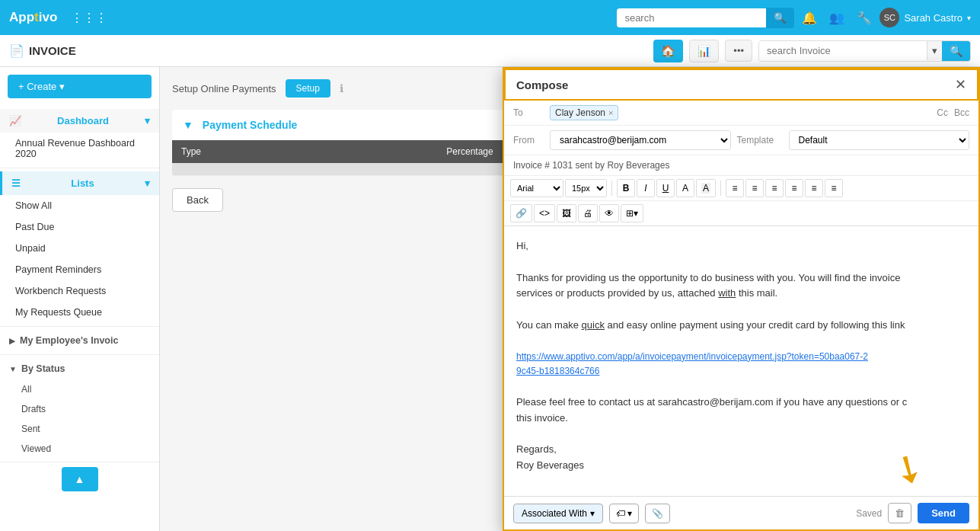 This screenshot has width=980, height=531. I want to click on back-button: Back, so click(198, 200).